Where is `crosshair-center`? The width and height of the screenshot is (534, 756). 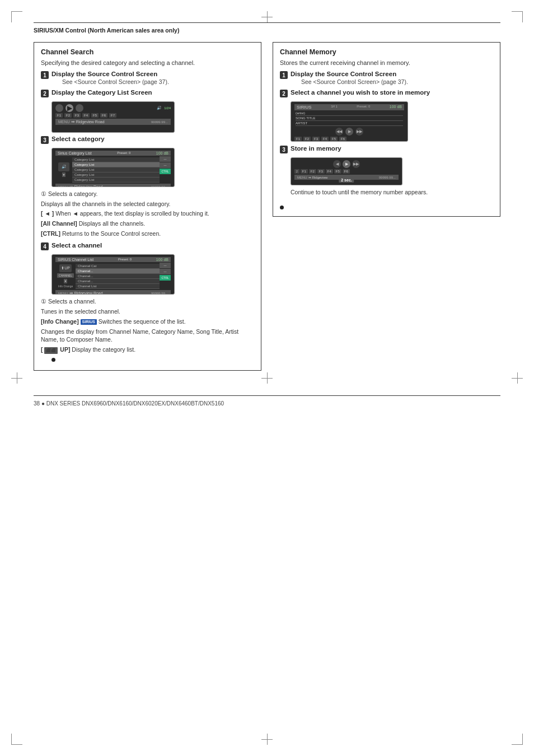 crosshair-center is located at coordinates (267, 378).